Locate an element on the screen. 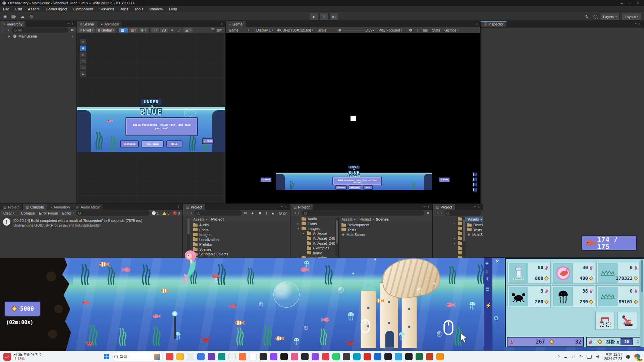 The height and width of the screenshot is (362, 644). services-icon: ◎ is located at coordinates (31, 16).